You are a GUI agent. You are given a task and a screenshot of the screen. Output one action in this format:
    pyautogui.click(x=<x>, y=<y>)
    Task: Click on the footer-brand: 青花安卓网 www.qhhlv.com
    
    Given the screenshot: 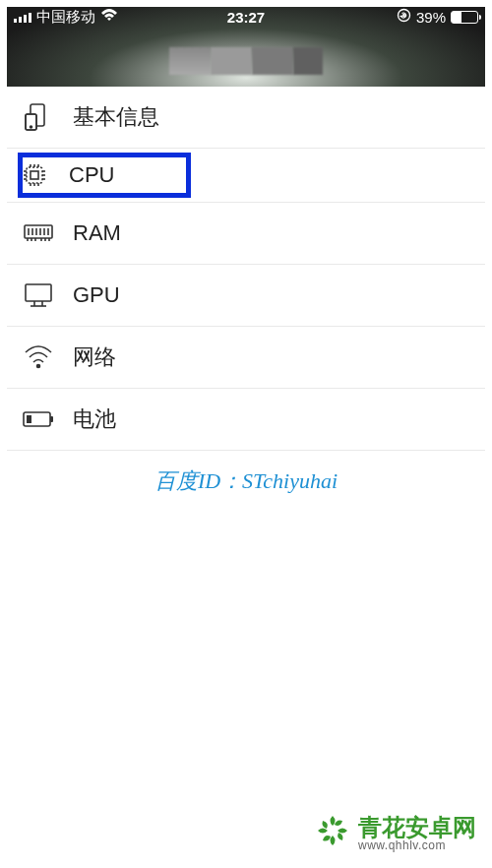 What is the action you would take?
    pyautogui.click(x=395, y=834)
    